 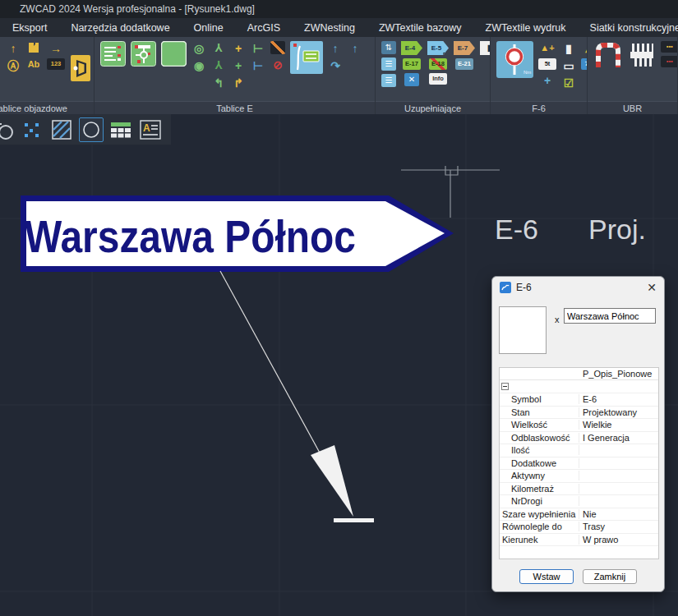 I want to click on t-junction-sign-icon: ⊢, so click(x=258, y=48).